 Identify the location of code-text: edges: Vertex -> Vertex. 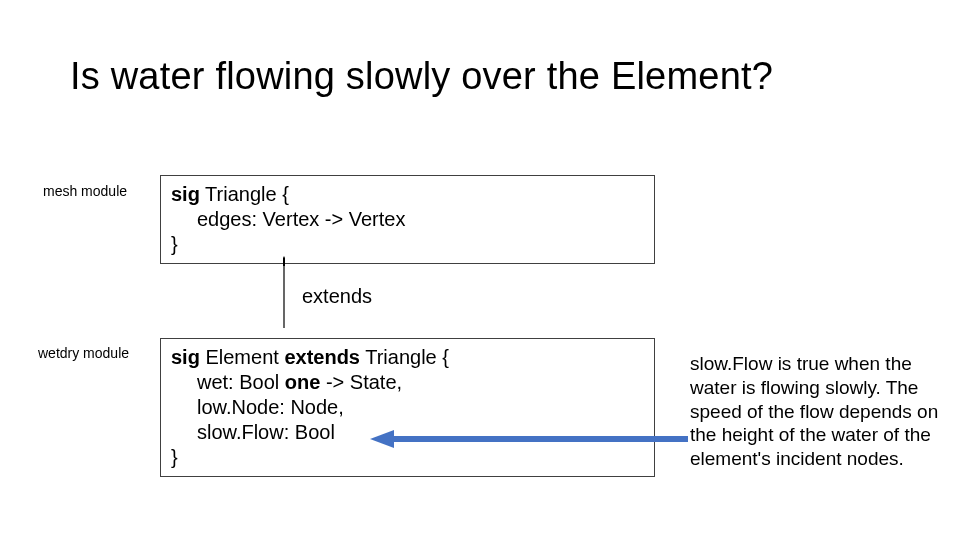
(288, 219).